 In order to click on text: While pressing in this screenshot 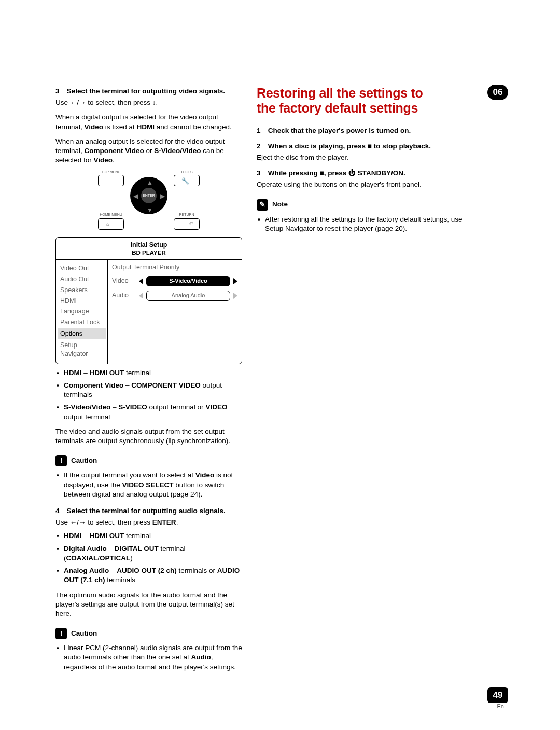, I will do `click(294, 173)`.